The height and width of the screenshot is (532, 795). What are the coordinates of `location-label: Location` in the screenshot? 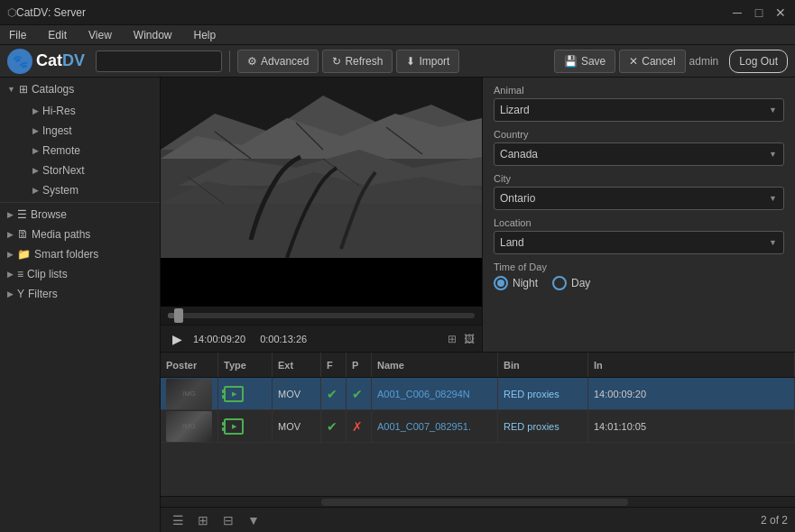 It's located at (639, 223).